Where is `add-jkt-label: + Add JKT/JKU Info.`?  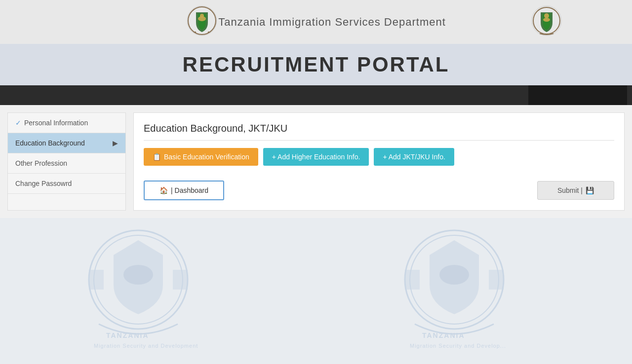 add-jkt-label: + Add JKT/JKU Info. is located at coordinates (414, 157).